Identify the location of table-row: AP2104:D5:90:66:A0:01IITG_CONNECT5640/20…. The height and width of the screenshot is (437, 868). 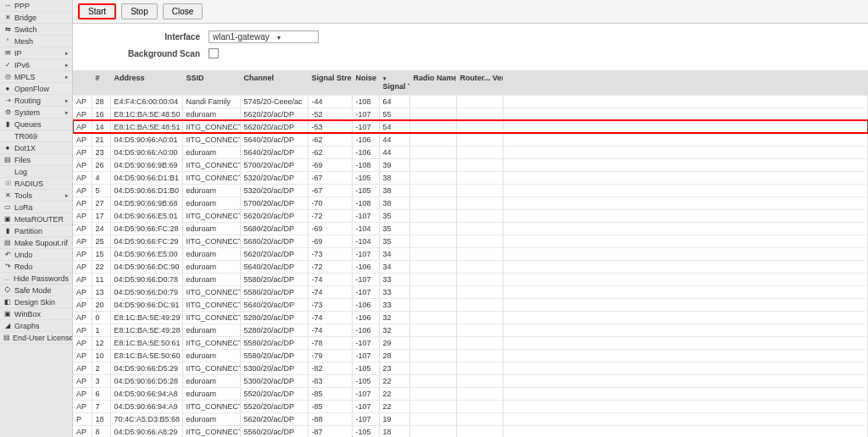
(470, 139).